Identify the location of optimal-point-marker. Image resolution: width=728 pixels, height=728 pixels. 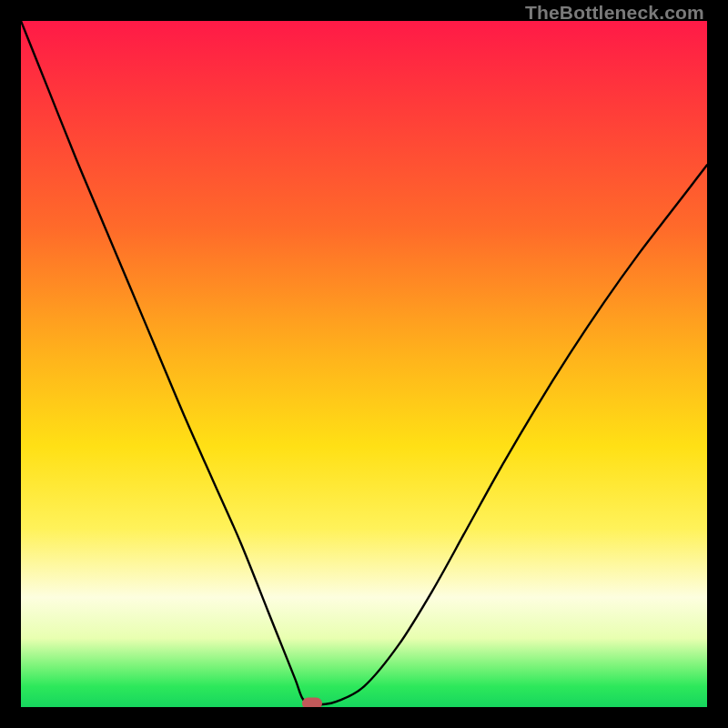
(312, 703).